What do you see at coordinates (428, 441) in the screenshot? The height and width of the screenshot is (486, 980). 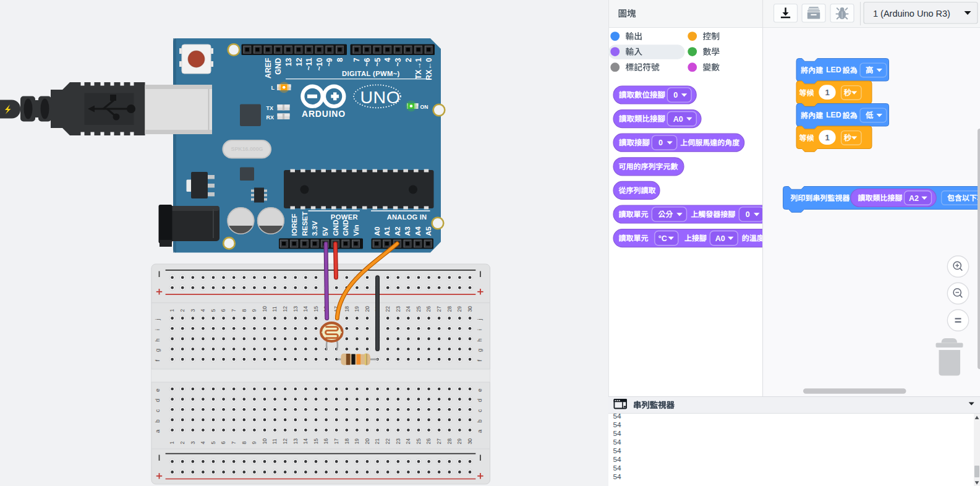 I see `svg-text: 26` at bounding box center [428, 441].